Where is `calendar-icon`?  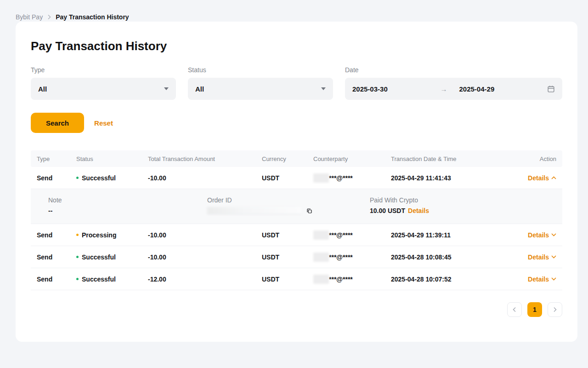 calendar-icon is located at coordinates (551, 89).